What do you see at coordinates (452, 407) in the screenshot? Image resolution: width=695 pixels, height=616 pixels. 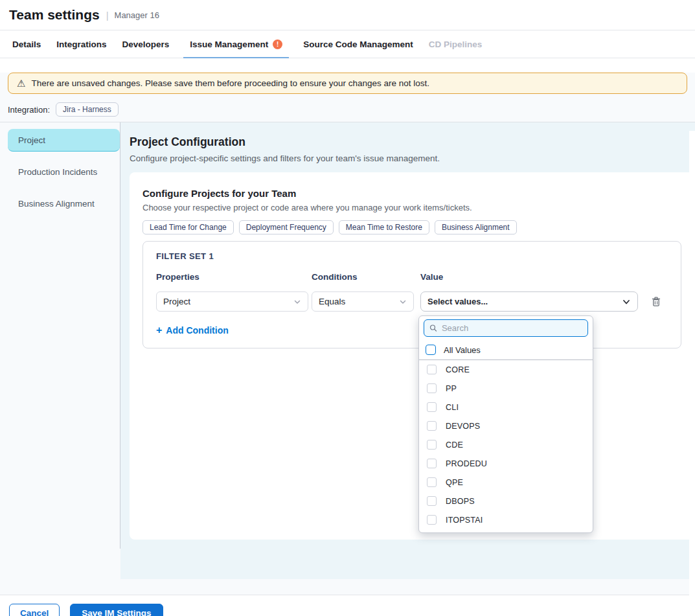 I see `option-label: CLI` at bounding box center [452, 407].